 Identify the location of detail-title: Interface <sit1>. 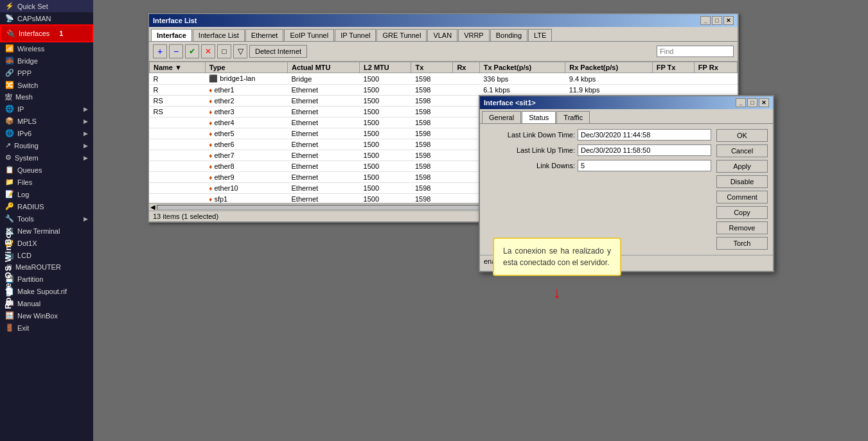
(510, 103).